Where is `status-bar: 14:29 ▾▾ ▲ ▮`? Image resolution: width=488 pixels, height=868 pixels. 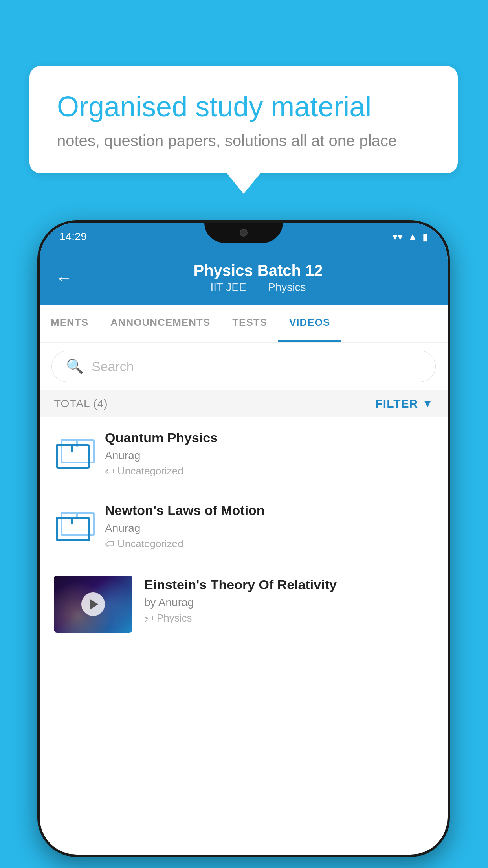
status-bar: 14:29 ▾▾ ▲ ▮ is located at coordinates (244, 237).